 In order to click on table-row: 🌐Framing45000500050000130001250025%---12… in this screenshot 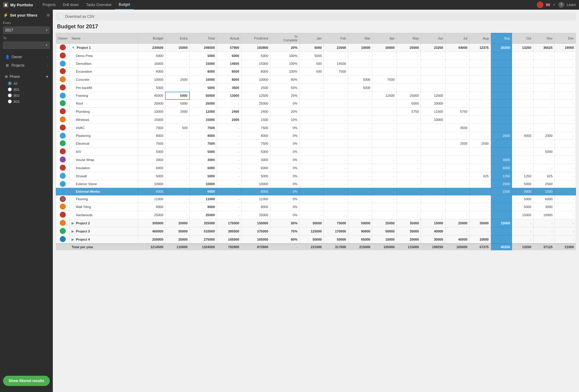, I will do `click(316, 96)`.